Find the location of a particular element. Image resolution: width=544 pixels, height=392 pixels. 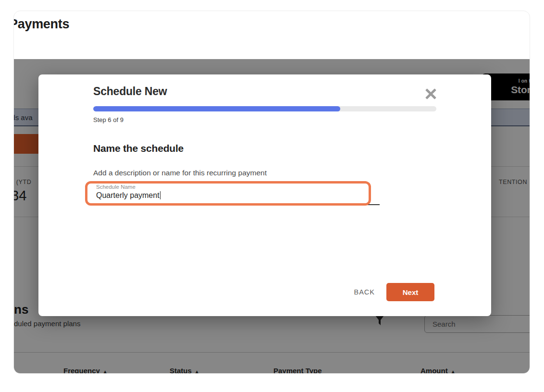

dialog-actions: BACK Next is located at coordinates (395, 292).